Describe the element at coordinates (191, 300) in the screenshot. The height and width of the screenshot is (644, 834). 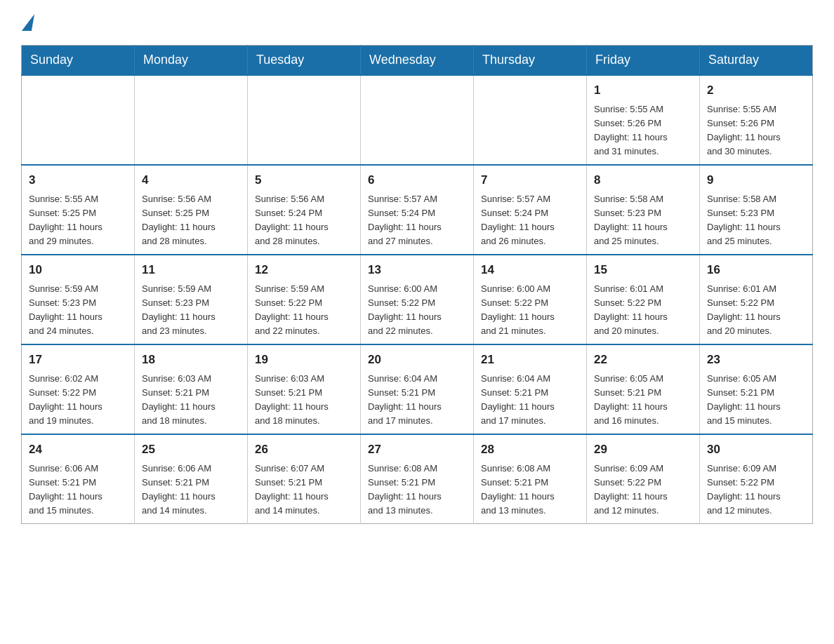
I see `calendar-cell: 11Sunrise: 5:59 AMSunset: 5:23 PMDayligh…` at that location.